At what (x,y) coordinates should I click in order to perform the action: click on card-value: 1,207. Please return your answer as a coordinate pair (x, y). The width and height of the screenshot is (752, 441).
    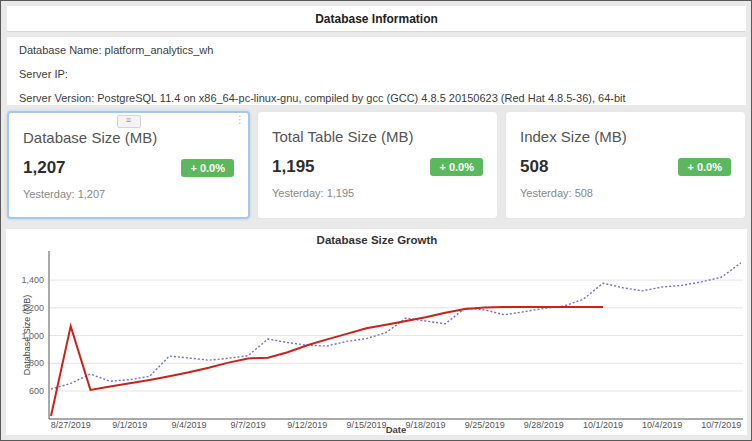
    Looking at the image, I should click on (44, 168).